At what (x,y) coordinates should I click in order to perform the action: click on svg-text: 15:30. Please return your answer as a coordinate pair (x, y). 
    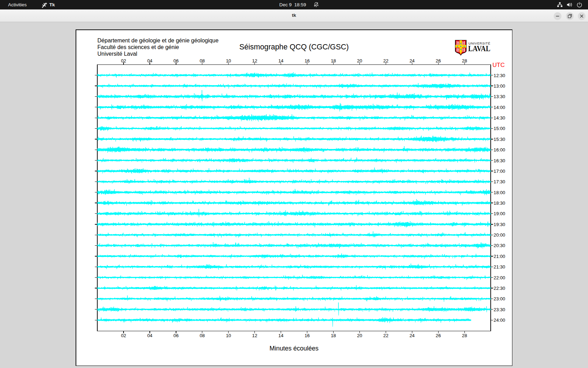
    Looking at the image, I should click on (499, 139).